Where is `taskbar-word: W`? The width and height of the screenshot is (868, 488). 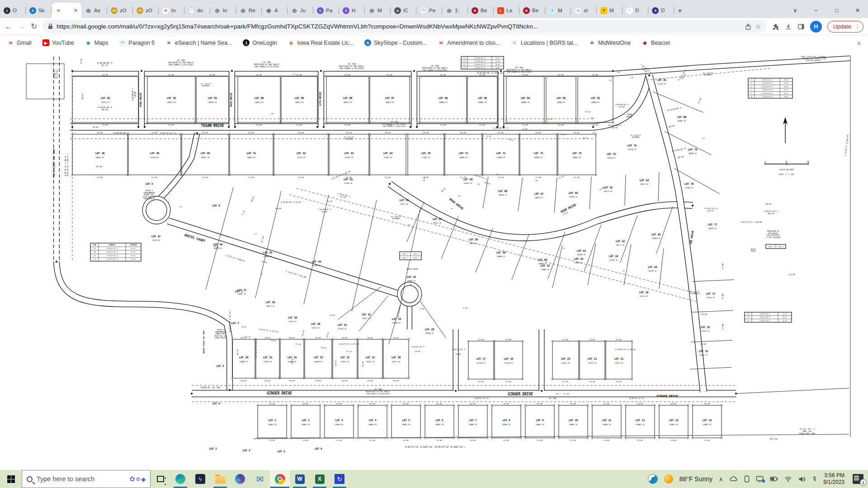
taskbar-word: W is located at coordinates (300, 479).